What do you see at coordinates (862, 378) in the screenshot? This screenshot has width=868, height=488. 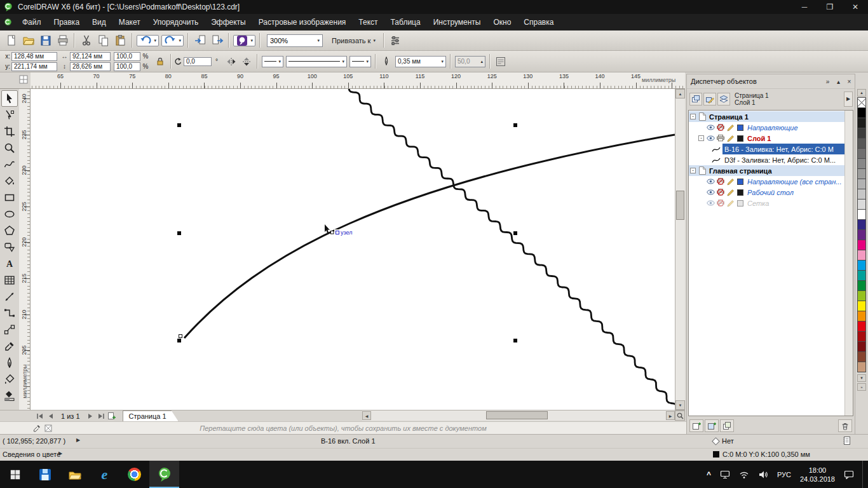 I see `palette-scroll-down: ▼` at bounding box center [862, 378].